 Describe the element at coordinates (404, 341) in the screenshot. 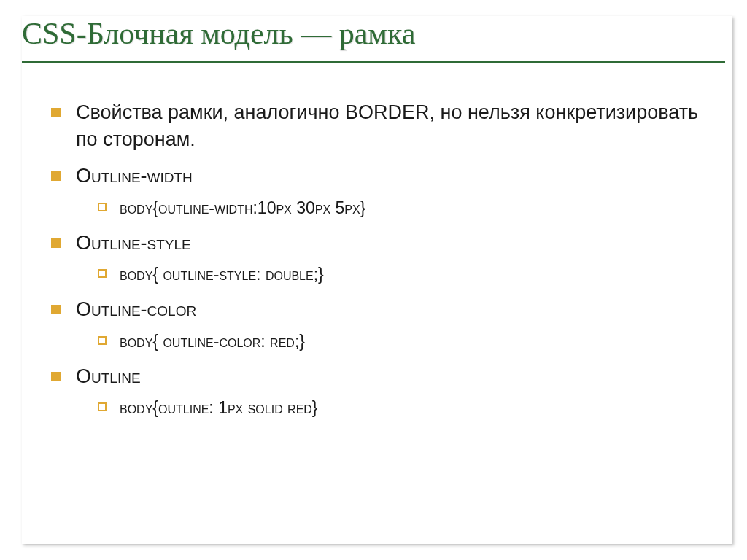

I see `sub-list-item: body{ outline-color: red;}` at that location.